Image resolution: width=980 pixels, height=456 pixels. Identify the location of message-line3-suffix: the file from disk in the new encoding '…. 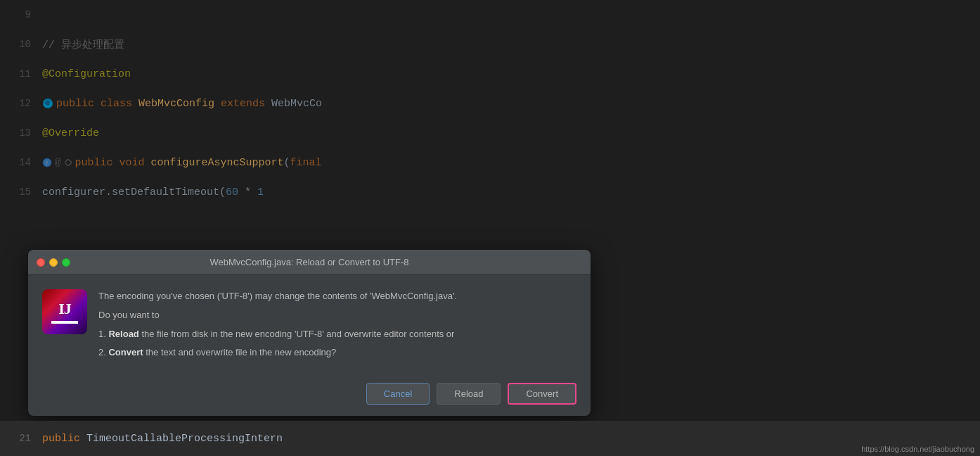
(297, 334).